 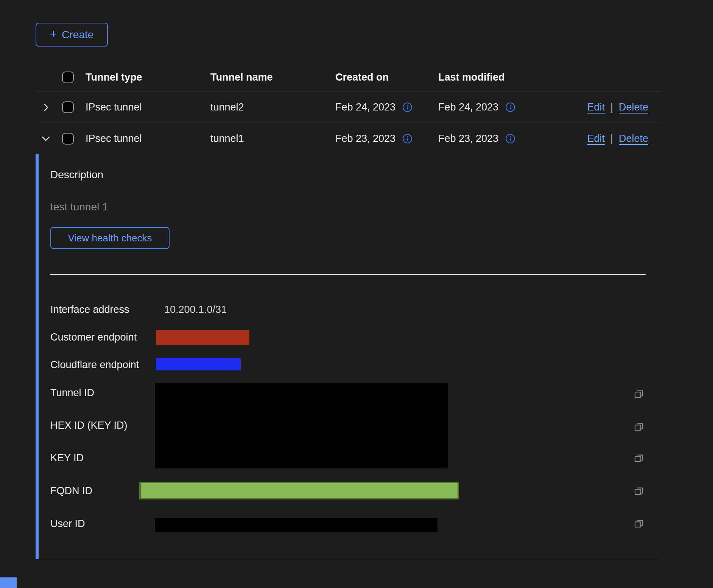 I want to click on customer-endpoint-label: Customer endpoint, so click(x=93, y=337).